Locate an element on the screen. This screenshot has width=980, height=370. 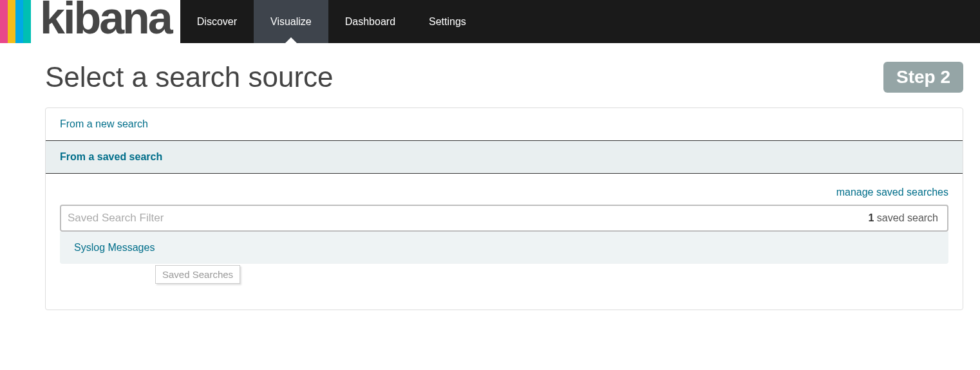
manage-saved-searches-link: manage saved searches is located at coordinates (892, 192).